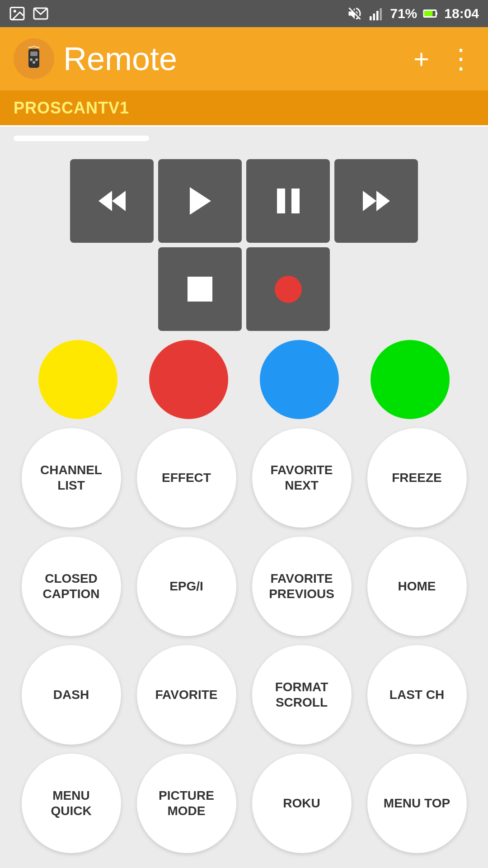 The width and height of the screenshot is (488, 868). What do you see at coordinates (288, 201) in the screenshot?
I see `pause-button` at bounding box center [288, 201].